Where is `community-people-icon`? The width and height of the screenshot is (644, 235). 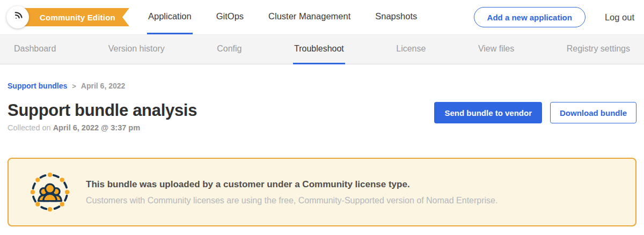 community-people-icon is located at coordinates (50, 192).